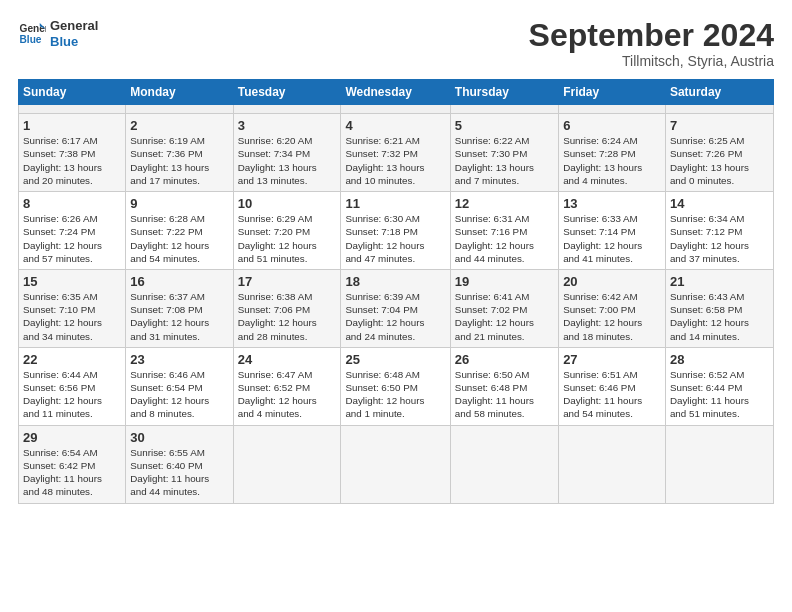 The image size is (792, 612). Describe the element at coordinates (180, 464) in the screenshot. I see `table-row: 30Sunrise: 6:55 AM Sunset: 6:40 PM Dayli…` at that location.